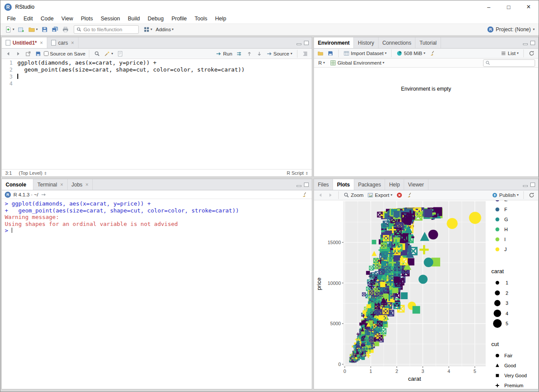  I want to click on print-button, so click(65, 29).